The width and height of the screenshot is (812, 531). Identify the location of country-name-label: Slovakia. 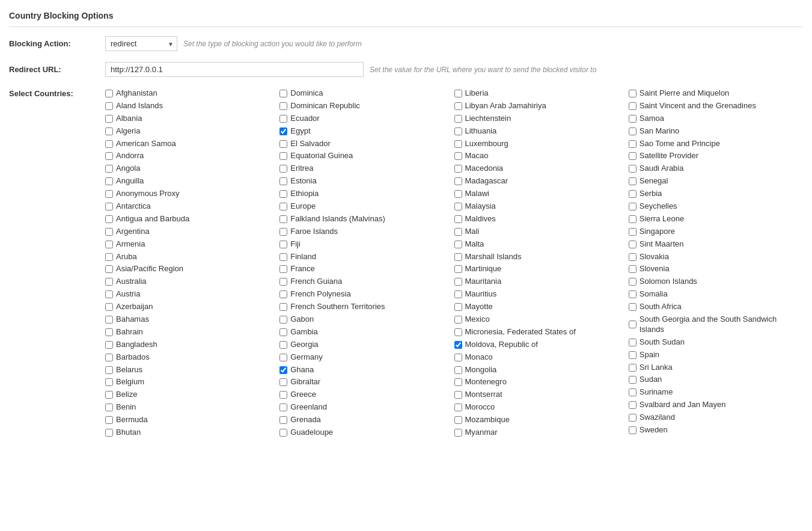
(654, 257).